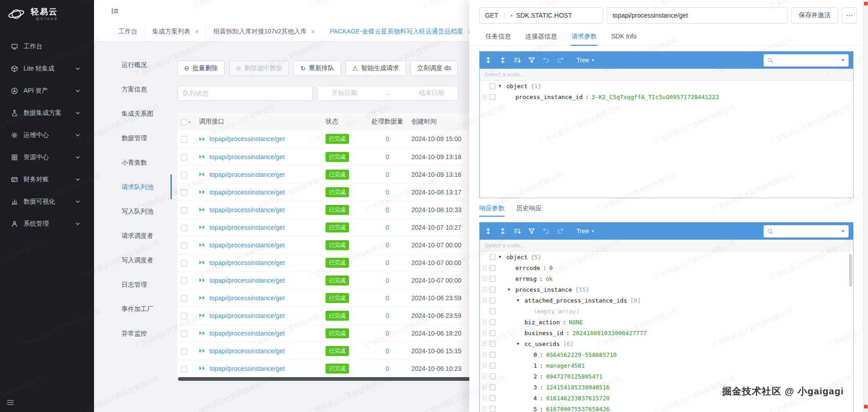 The image size is (868, 412). Describe the element at coordinates (807, 232) in the screenshot. I see `json-search-input` at that location.